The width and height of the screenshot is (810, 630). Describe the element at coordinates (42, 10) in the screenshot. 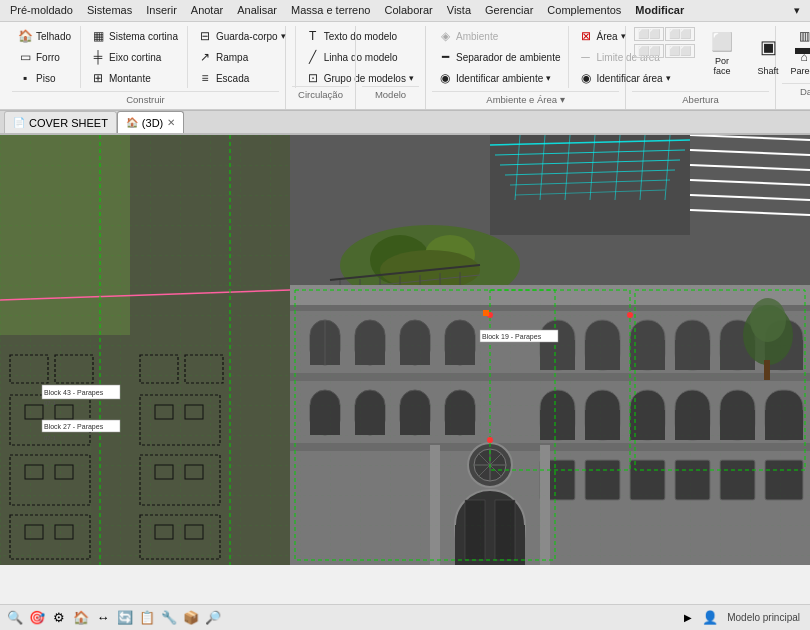

I see `menu-pre-moldado: Pré-moldado` at that location.